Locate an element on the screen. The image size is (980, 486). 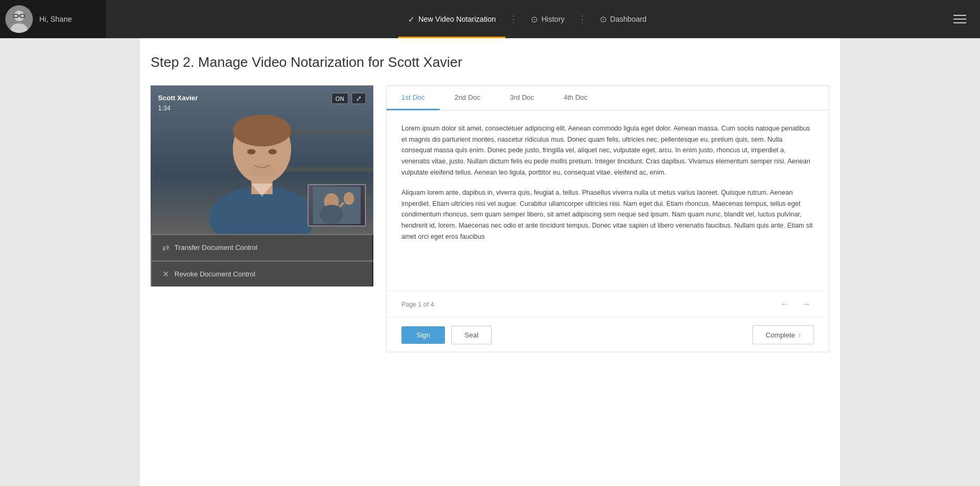
avatar is located at coordinates (19, 19).